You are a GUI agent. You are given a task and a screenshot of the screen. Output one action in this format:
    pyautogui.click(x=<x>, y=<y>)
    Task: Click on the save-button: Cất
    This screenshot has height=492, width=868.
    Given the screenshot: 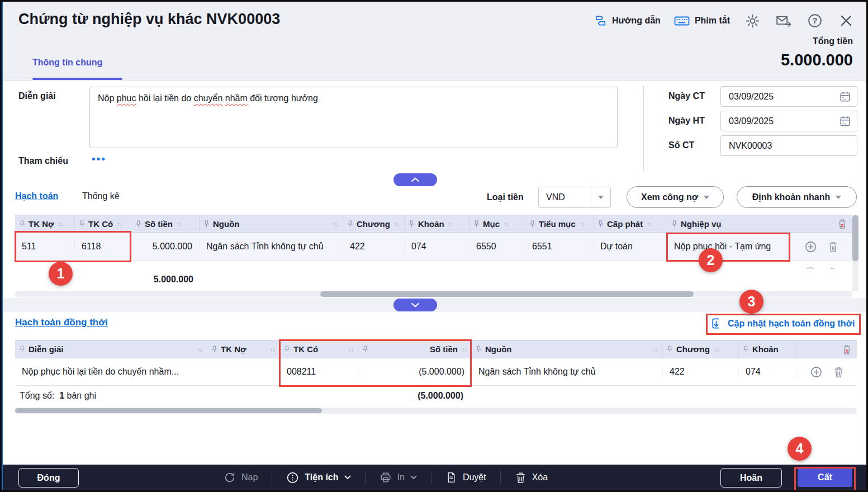 What is the action you would take?
    pyautogui.click(x=825, y=477)
    